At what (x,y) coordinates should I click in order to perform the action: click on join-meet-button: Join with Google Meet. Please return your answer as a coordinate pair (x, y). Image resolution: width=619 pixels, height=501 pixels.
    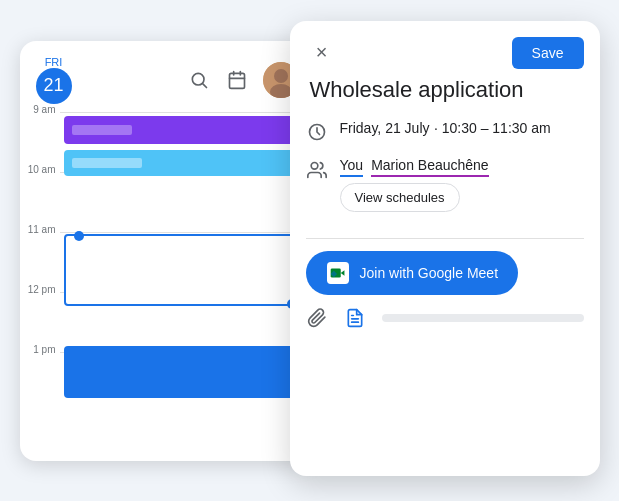
    Looking at the image, I should click on (412, 273).